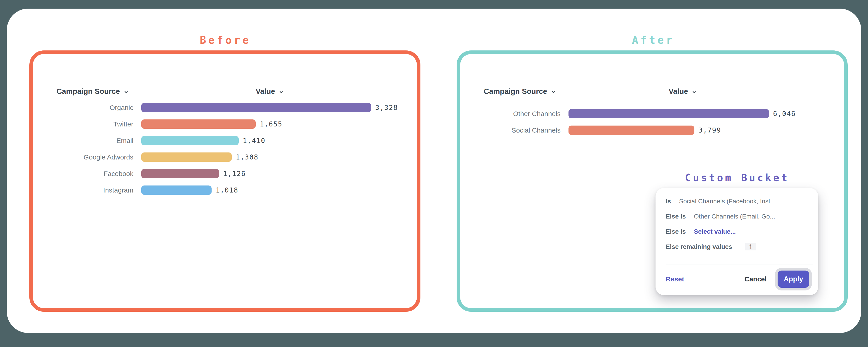 This screenshot has height=347, width=868. What do you see at coordinates (214, 124) in the screenshot?
I see `table-row: Twitter1,655` at bounding box center [214, 124].